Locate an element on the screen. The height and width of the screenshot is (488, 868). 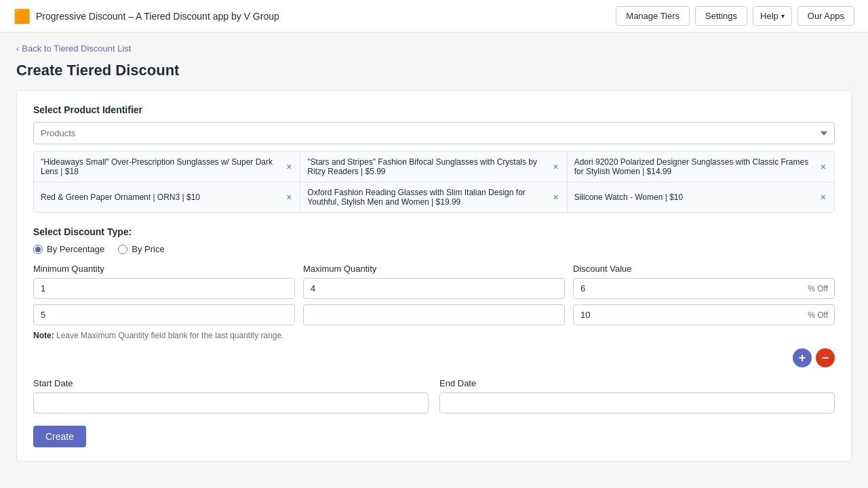
product-tag-p1: "Hideaways Small" Over-Prescription Sung… is located at coordinates (167, 167).